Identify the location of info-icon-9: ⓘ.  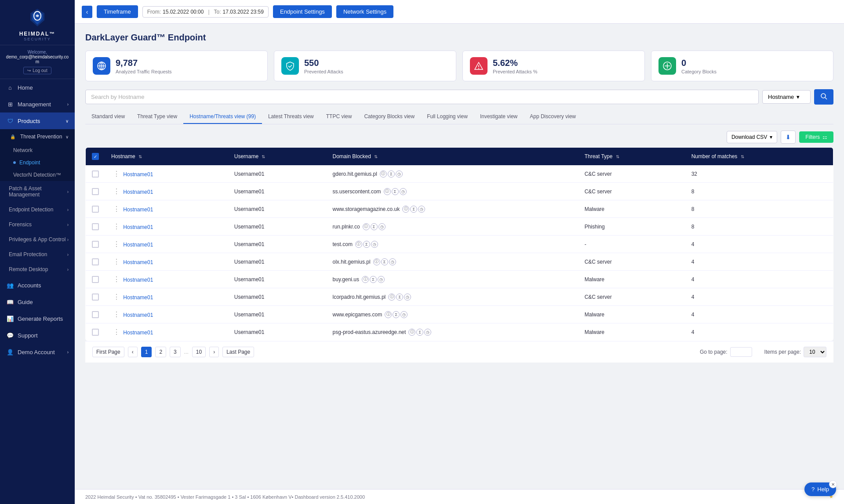
(412, 332).